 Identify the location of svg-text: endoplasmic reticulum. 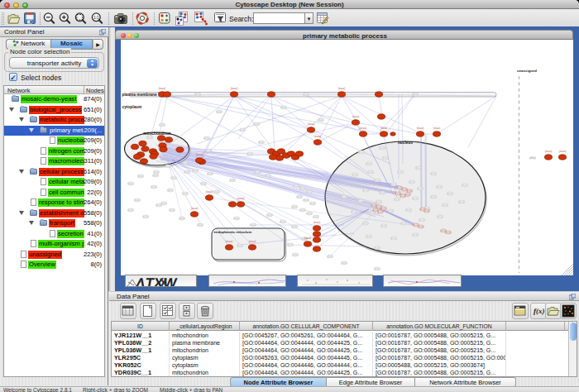
(233, 232).